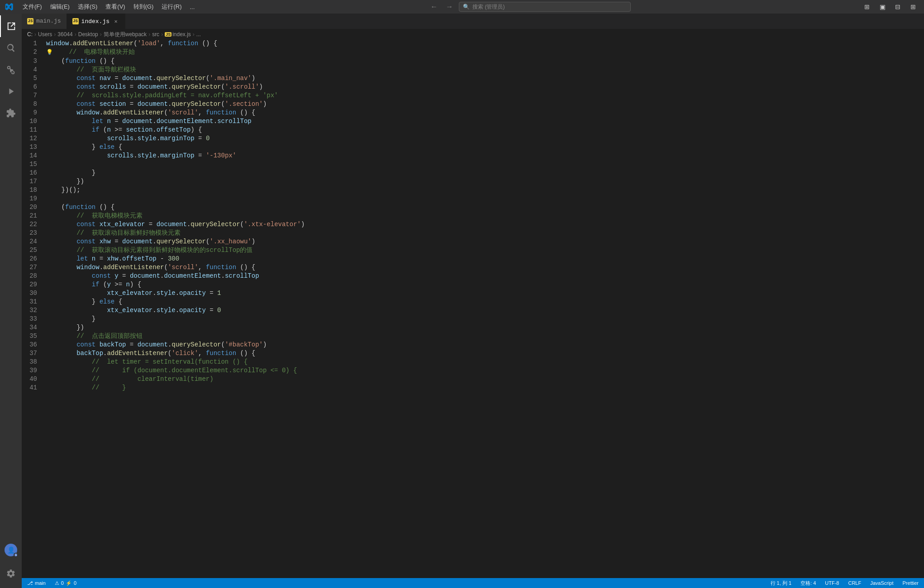 The height and width of the screenshot is (588, 924). What do you see at coordinates (69, 583) in the screenshot?
I see `warning-icon: ⚡` at bounding box center [69, 583].